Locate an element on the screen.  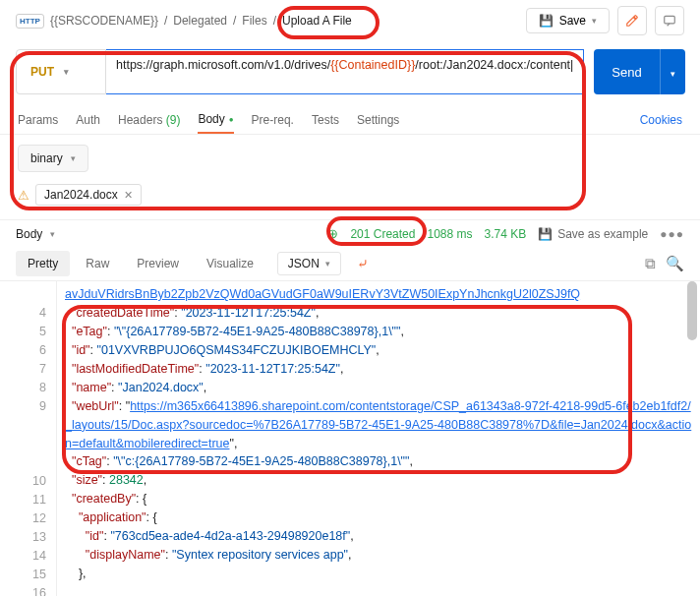
status-code: 201 is located at coordinates (360, 234).